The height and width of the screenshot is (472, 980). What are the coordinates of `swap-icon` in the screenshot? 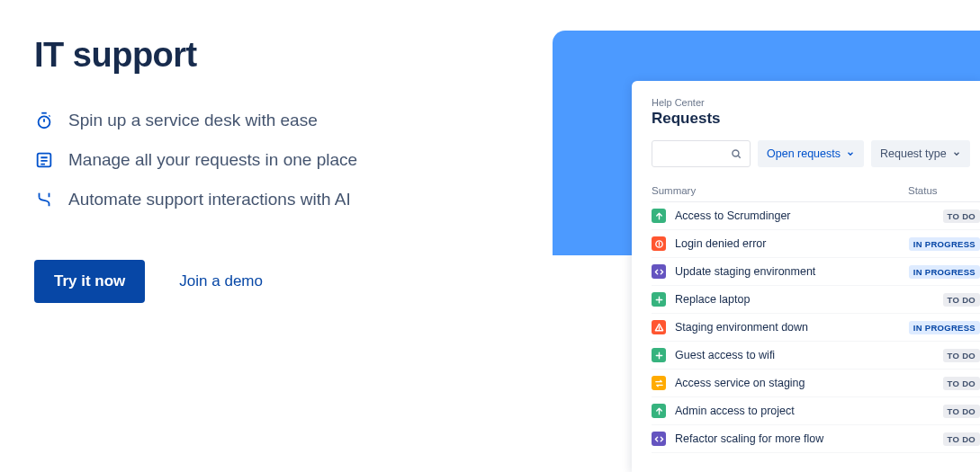 It's located at (659, 383).